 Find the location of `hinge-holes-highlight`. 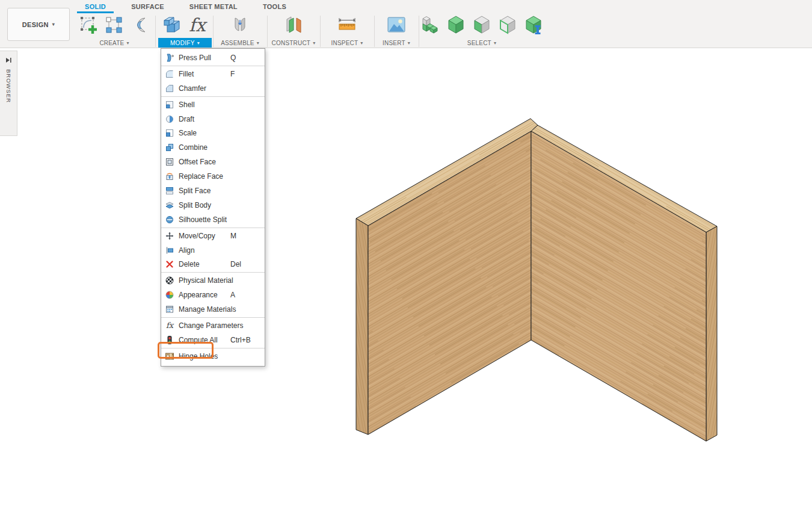

hinge-holes-highlight is located at coordinates (185, 350).